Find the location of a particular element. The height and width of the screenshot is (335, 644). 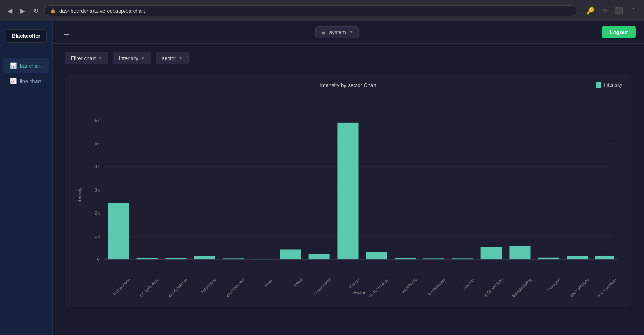

x-label-support: Support services is located at coordinates (578, 287).